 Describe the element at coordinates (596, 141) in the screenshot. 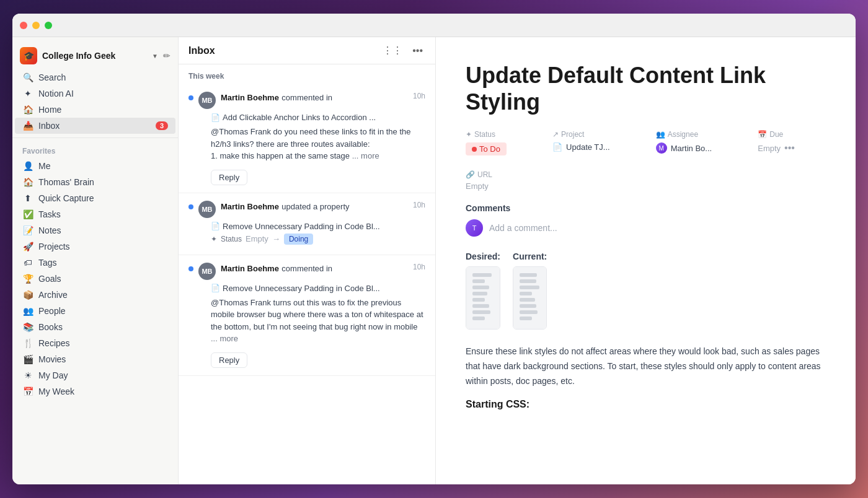

I see `project-property: ↗ Project 📄 Update TJ...` at that location.